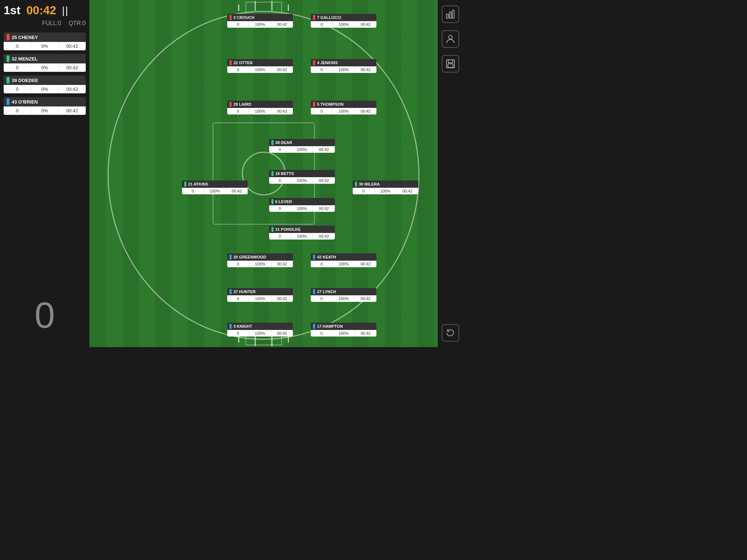 The image size is (747, 560). I want to click on field-player-milera: 30 MILERA 0 100% 00:42, so click(386, 187).